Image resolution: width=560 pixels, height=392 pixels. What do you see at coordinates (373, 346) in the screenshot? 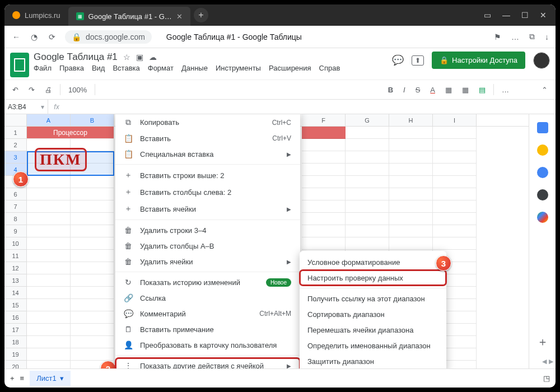
I see `sub-named-range: Определить именованный диапазон` at bounding box center [373, 346].